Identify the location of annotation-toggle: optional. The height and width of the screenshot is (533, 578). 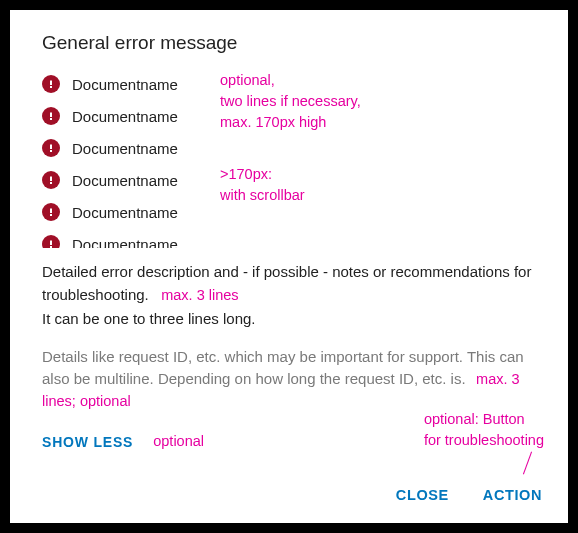
(178, 442).